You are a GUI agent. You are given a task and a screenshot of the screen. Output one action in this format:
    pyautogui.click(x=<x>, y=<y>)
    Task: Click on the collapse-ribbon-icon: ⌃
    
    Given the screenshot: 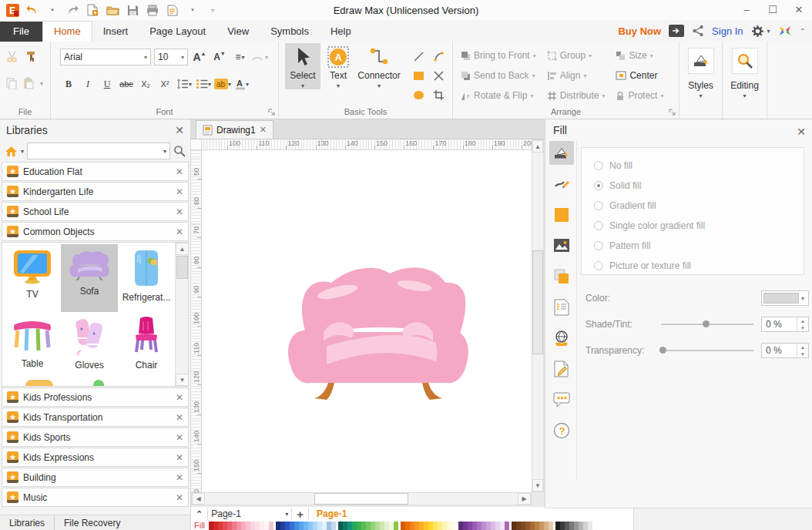 What is the action you would take?
    pyautogui.click(x=803, y=31)
    